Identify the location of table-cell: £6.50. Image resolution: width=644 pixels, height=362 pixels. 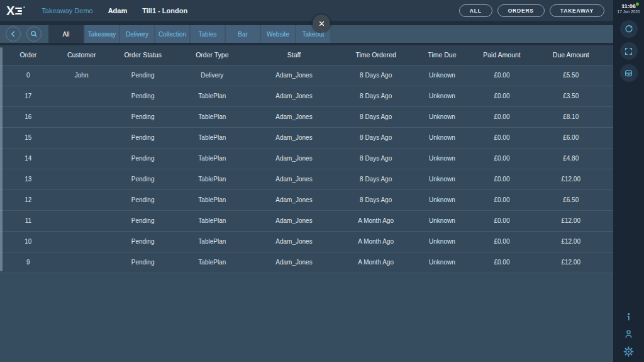
(571, 200).